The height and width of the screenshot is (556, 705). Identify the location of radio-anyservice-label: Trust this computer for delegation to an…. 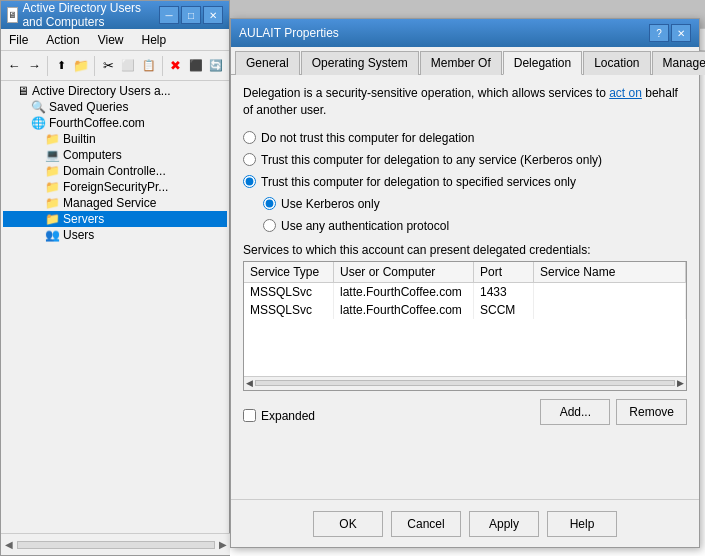
(465, 160).